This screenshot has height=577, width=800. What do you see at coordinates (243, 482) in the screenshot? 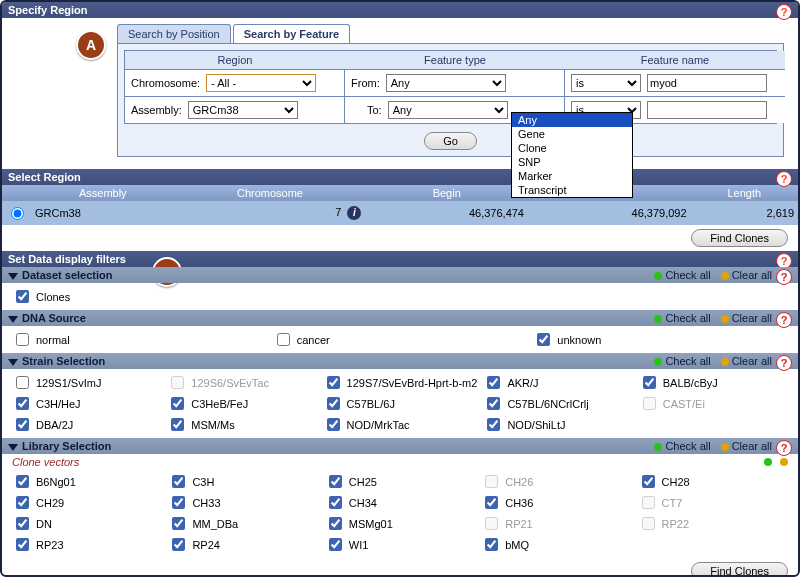
I see `checkbox-item: C3H` at bounding box center [243, 482].